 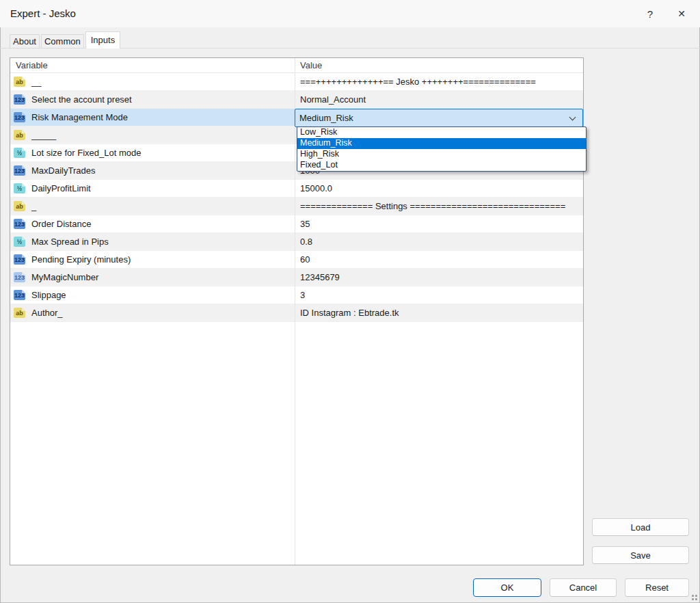 What do you see at coordinates (70, 242) in the screenshot?
I see `variable-label: Max Spread in Pips` at bounding box center [70, 242].